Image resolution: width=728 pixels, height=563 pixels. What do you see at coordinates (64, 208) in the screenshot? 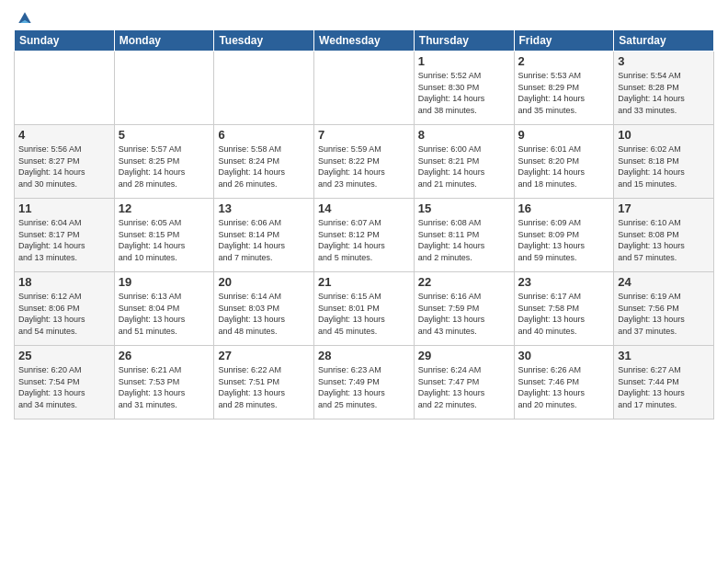
I see `day-number: 11` at bounding box center [64, 208].